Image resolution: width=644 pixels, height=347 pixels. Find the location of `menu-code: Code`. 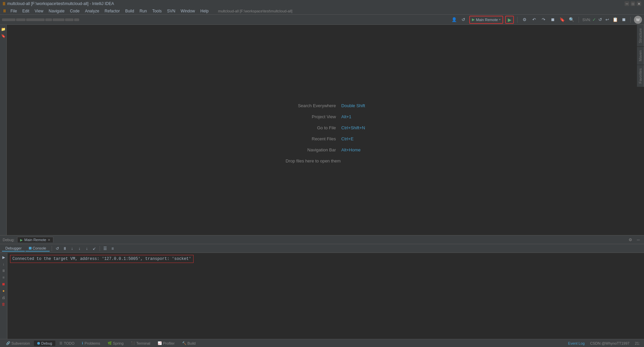

menu-code: Code is located at coordinates (74, 11).